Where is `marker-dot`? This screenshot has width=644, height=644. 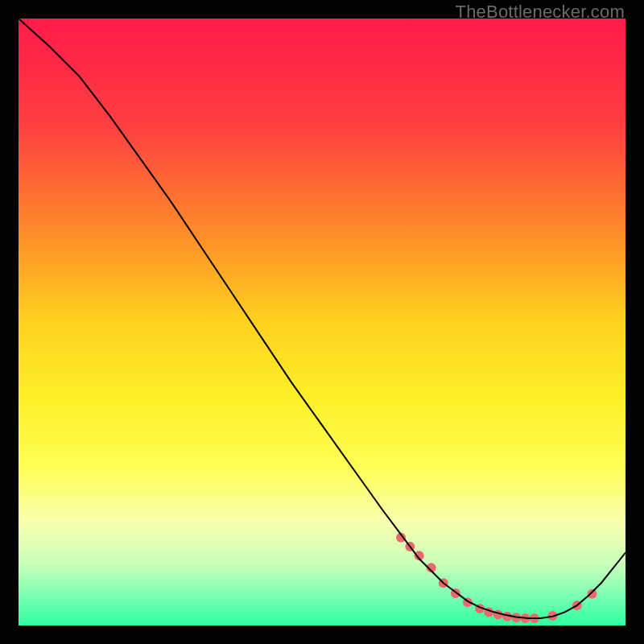 marker-dot is located at coordinates (592, 594).